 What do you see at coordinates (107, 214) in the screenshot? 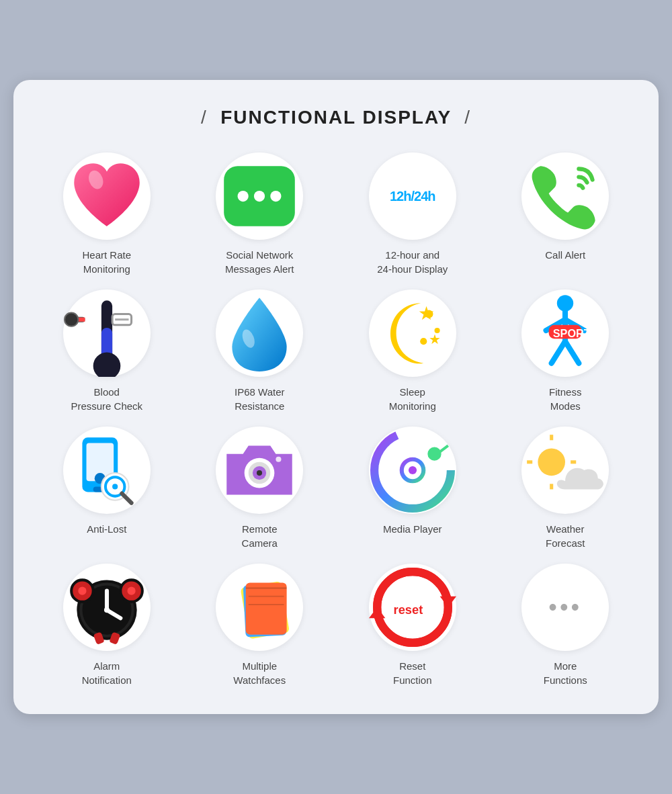
I see `feature-item-heart-rate: Heart RateMonitoring` at bounding box center [107, 214].